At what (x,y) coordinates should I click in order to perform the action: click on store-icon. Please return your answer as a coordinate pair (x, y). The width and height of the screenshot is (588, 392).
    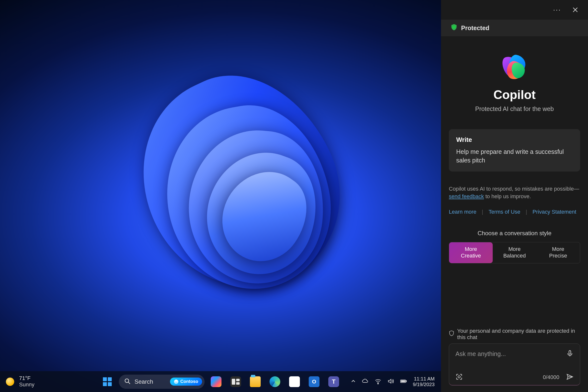
    Looking at the image, I should click on (294, 382).